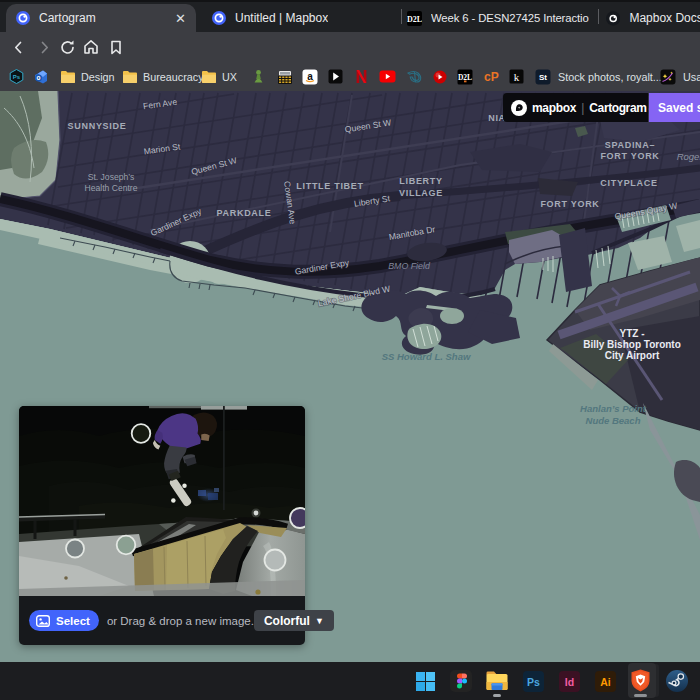 Image resolution: width=700 pixels, height=700 pixels. I want to click on svg-text: Health Centre, so click(110, 188).